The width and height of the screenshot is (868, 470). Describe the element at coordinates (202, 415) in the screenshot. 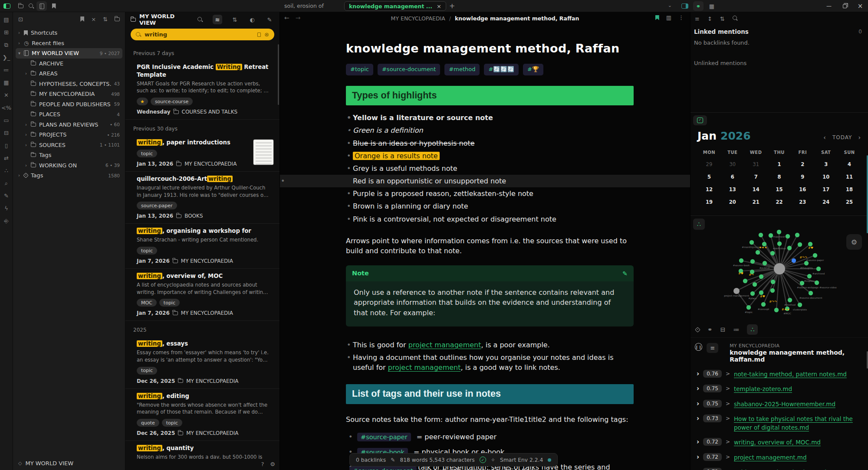

I see `search-result-item: writing, editing"Remove the words whose …` at that location.